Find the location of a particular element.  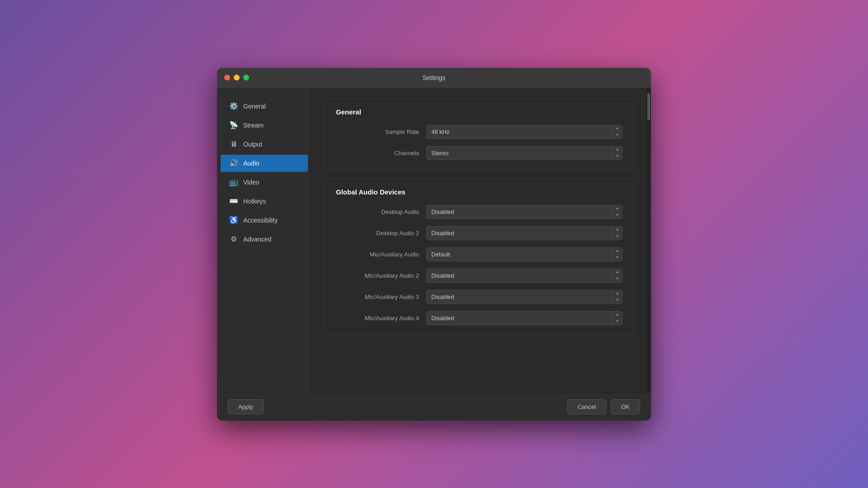

sidebar-item-label-accessibility: Accessibility is located at coordinates (260, 220).